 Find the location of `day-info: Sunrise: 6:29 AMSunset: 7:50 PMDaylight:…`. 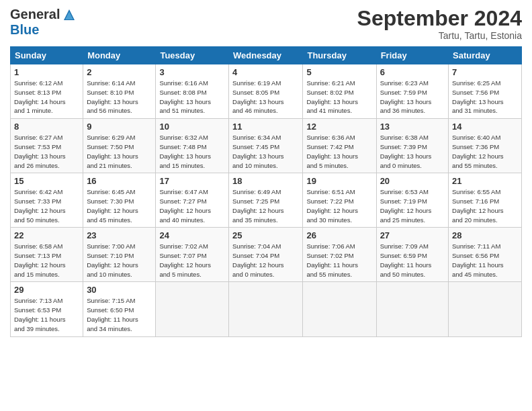

day-info: Sunrise: 6:29 AMSunset: 7:50 PMDaylight:… is located at coordinates (120, 152).